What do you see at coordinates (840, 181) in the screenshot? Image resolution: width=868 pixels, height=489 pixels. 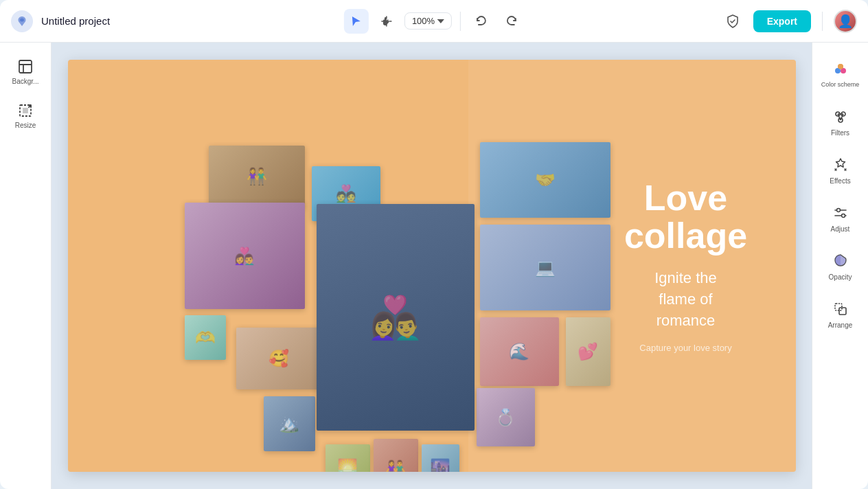 I see `right-sidebar-label-effects: Effects` at bounding box center [840, 181].